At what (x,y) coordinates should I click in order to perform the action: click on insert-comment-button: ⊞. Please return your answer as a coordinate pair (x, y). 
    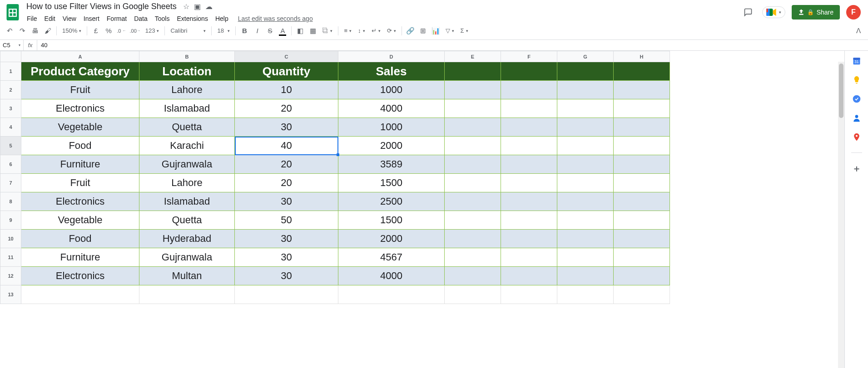
    Looking at the image, I should click on (423, 31).